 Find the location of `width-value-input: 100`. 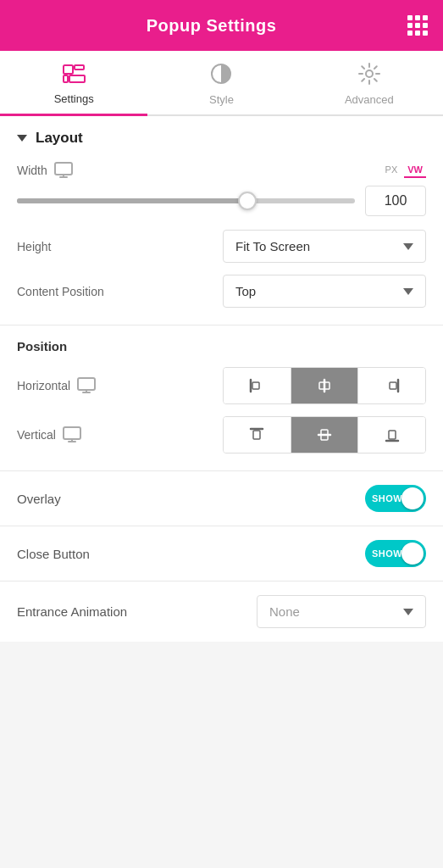

width-value-input: 100 is located at coordinates (396, 201).